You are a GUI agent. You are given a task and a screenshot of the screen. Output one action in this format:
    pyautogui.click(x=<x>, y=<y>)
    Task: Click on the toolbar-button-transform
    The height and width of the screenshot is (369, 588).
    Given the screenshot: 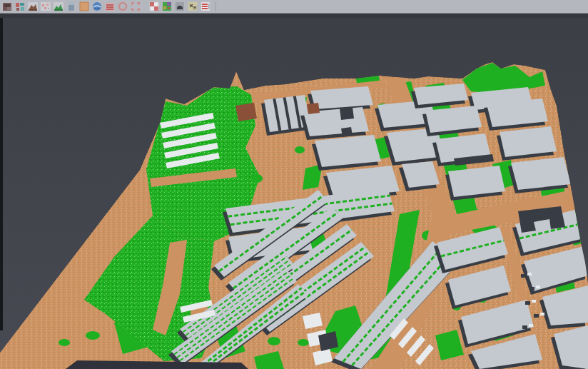 What is the action you would take?
    pyautogui.click(x=20, y=6)
    